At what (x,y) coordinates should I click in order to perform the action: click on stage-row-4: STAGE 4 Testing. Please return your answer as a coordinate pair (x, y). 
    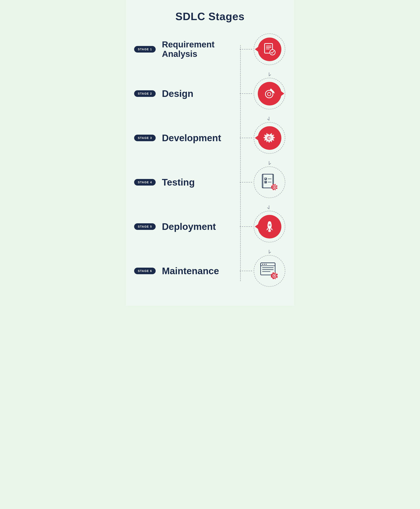
    Looking at the image, I should click on (210, 182).